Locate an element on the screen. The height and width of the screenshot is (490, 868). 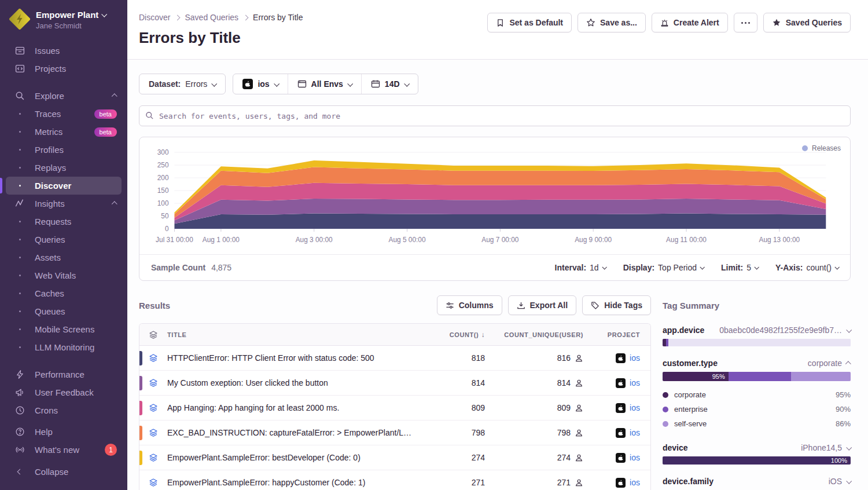
releases-legend: Releases is located at coordinates (822, 148).